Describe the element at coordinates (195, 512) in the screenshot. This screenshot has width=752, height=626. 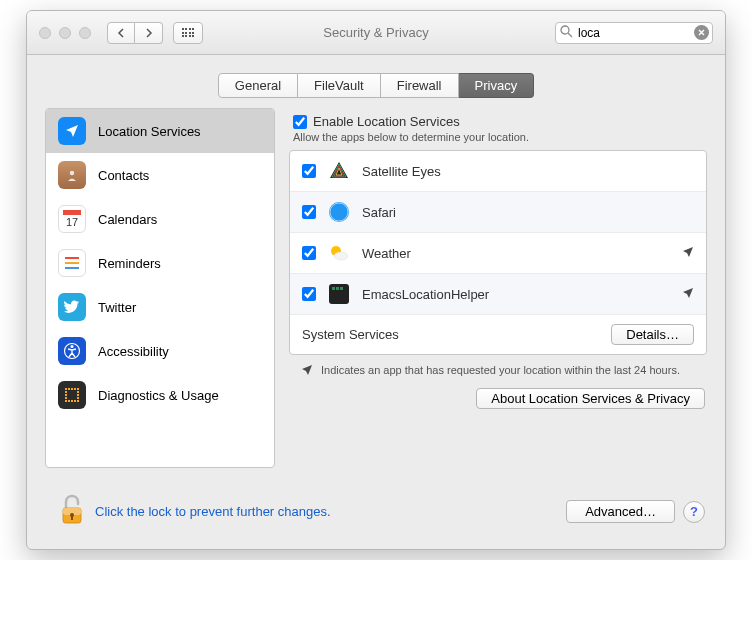
I see `footer-left: Click the lock to prevent further change…` at that location.